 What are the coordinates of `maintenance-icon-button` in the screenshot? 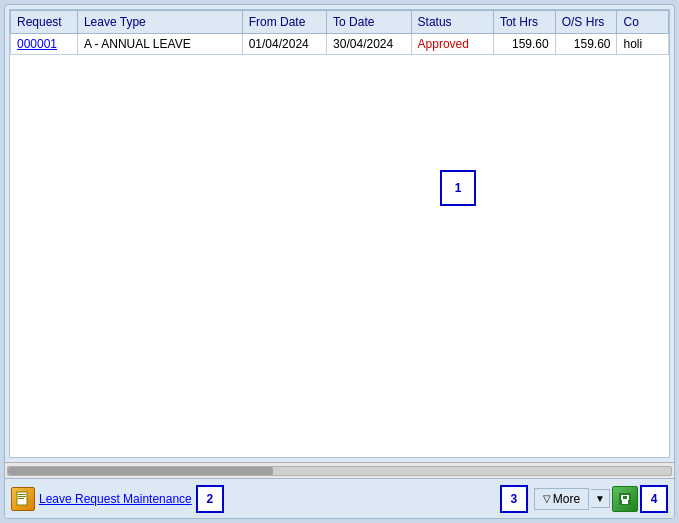 It's located at (23, 499).